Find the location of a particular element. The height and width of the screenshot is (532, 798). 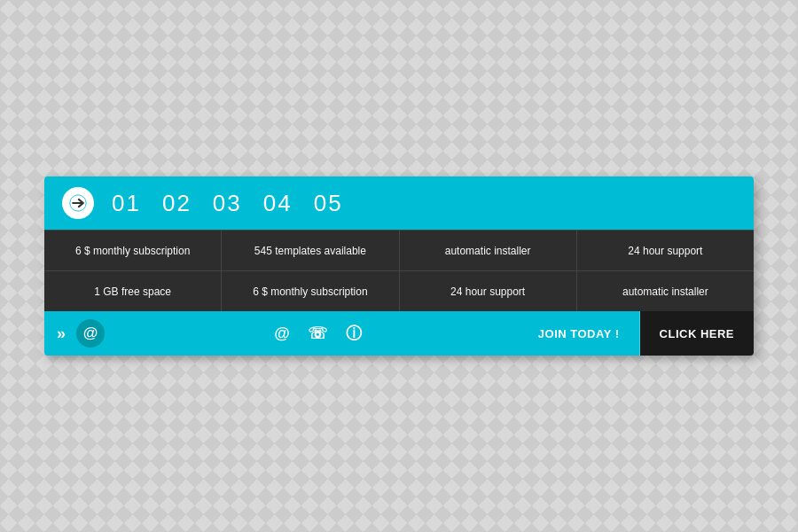

footer-arrows-icon: » is located at coordinates (62, 333).